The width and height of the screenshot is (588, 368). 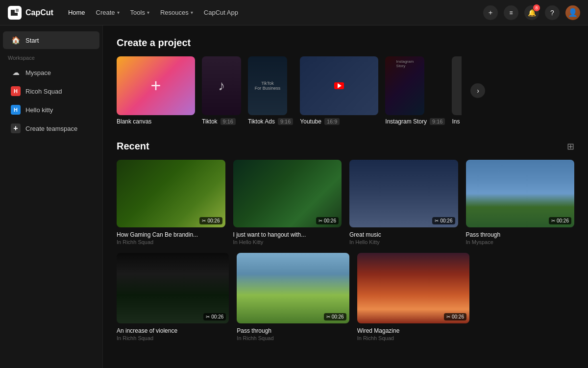 What do you see at coordinates (404, 194) in the screenshot?
I see `great-music-thumb: ✂ 00:26` at bounding box center [404, 194].